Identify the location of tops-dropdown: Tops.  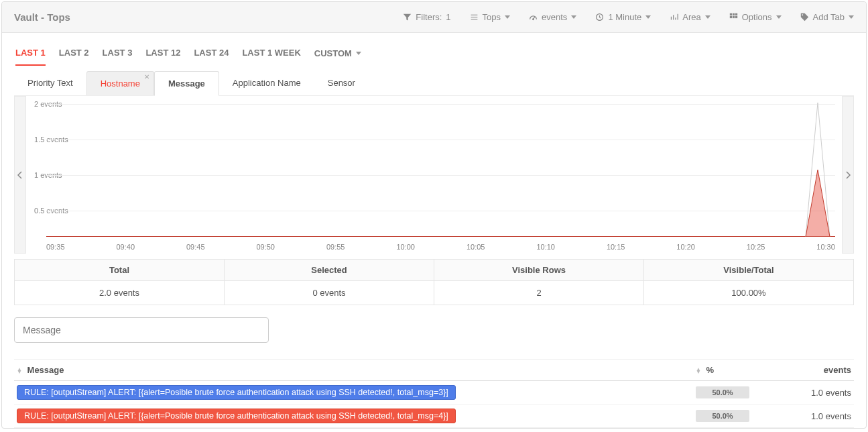
(490, 17).